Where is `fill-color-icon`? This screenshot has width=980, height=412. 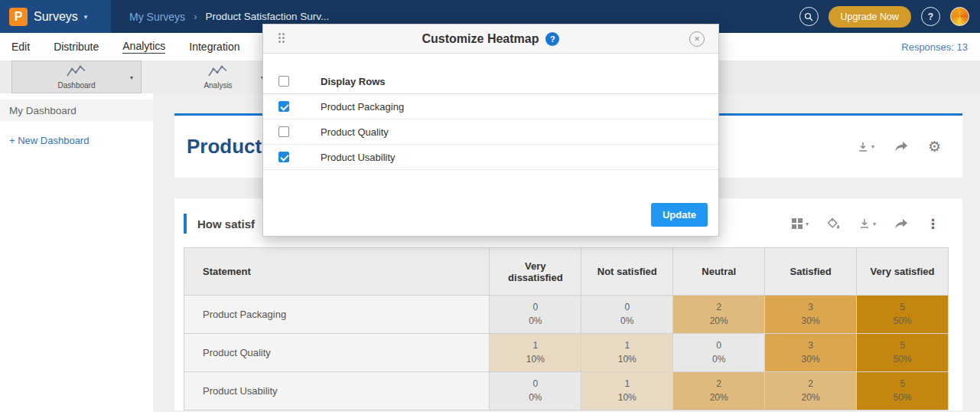 fill-color-icon is located at coordinates (834, 224).